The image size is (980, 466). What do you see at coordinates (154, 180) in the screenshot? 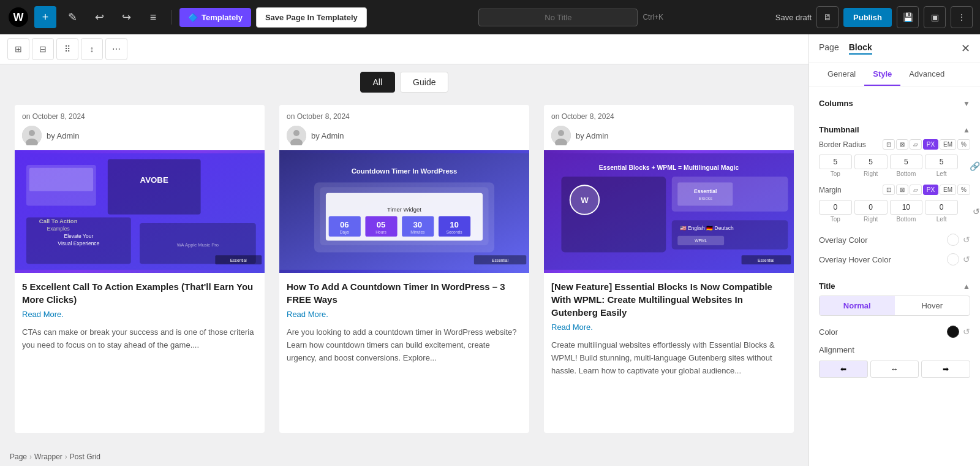
I see `svg-text: AVOBE` at bounding box center [154, 180].